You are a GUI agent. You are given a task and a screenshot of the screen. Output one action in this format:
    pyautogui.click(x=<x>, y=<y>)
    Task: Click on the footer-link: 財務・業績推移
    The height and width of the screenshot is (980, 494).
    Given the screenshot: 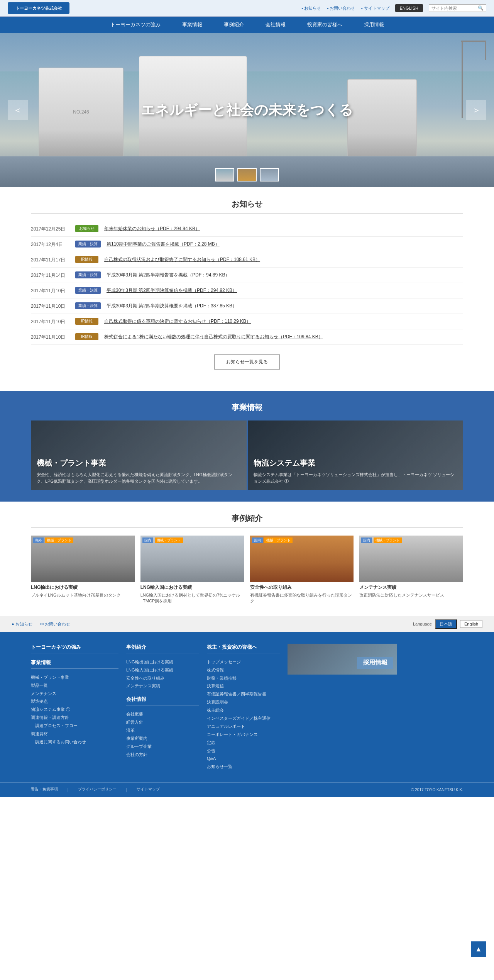 What is the action you would take?
    pyautogui.click(x=243, y=678)
    